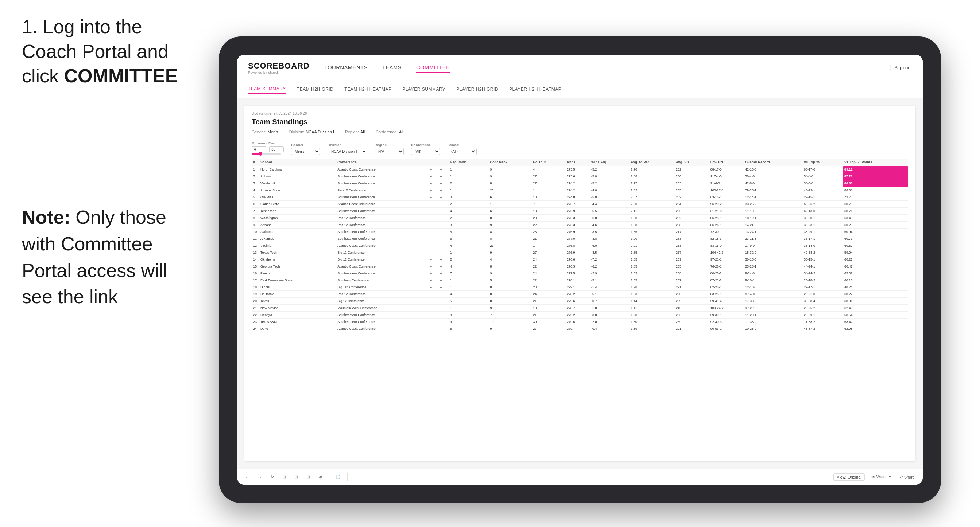 The height and width of the screenshot is (527, 980). Describe the element at coordinates (727, 225) in the screenshot. I see `cell-lowrd: 86-26-1` at that location.